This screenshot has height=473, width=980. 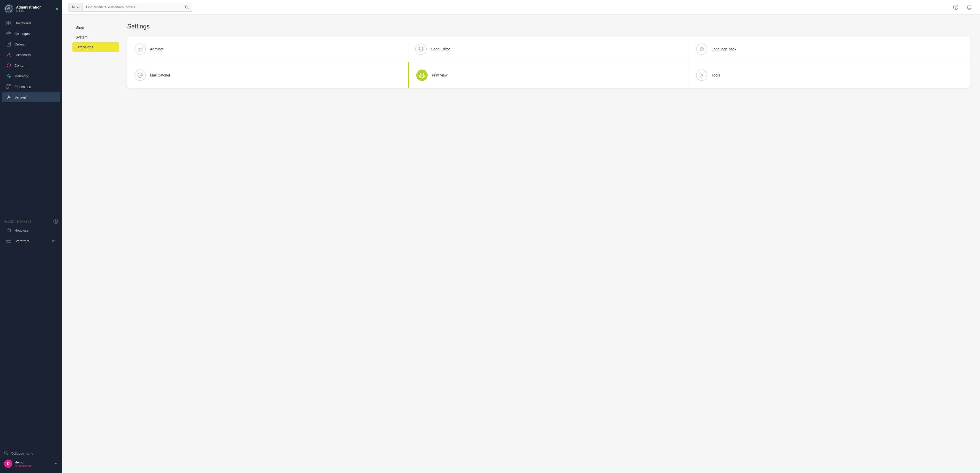 What do you see at coordinates (56, 464) in the screenshot?
I see `user-chevron-icon` at bounding box center [56, 464].